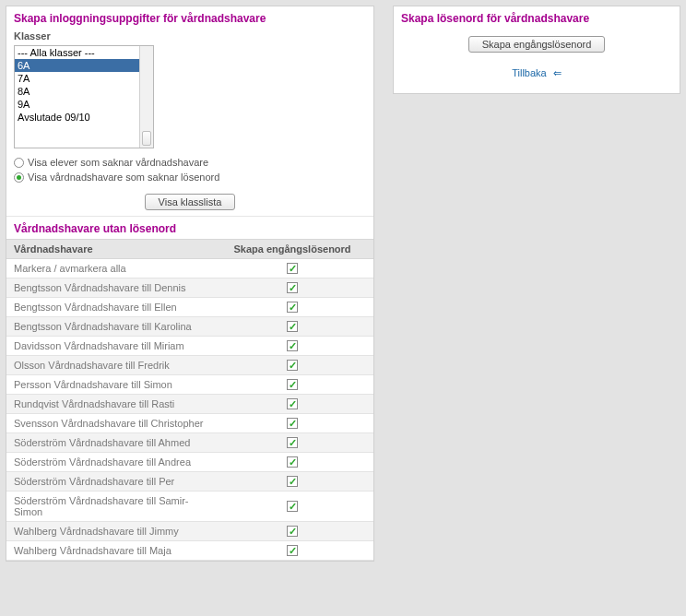  Describe the element at coordinates (537, 50) in the screenshot. I see `right-panel: Skapa lösenord för vårdnadshavare Skapa …` at that location.